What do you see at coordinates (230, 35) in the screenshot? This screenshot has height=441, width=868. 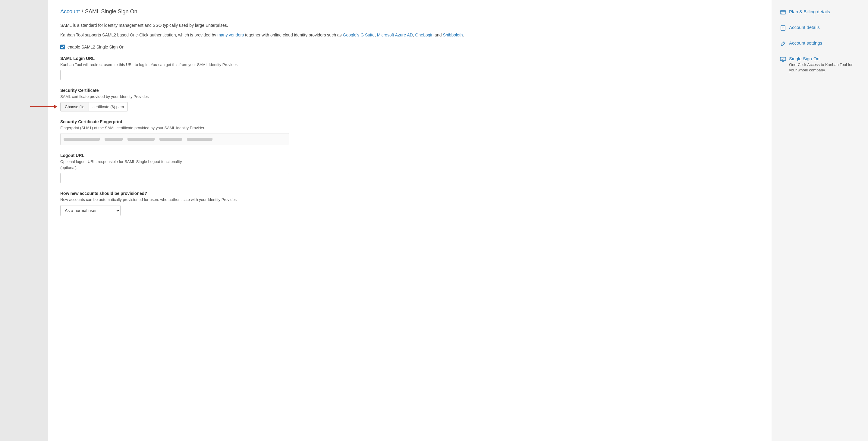 I see `many-vendors-link: many vendors` at bounding box center [230, 35].